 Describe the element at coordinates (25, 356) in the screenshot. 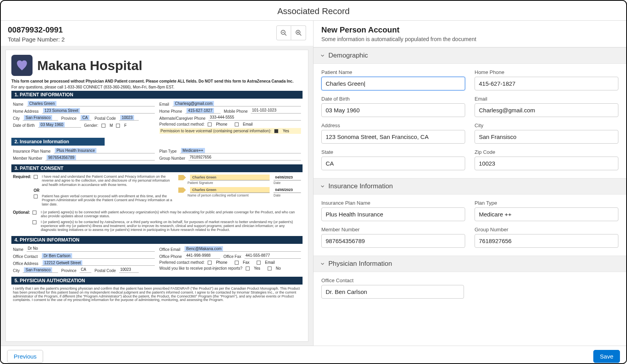

I see `previous-button: Previous` at that location.